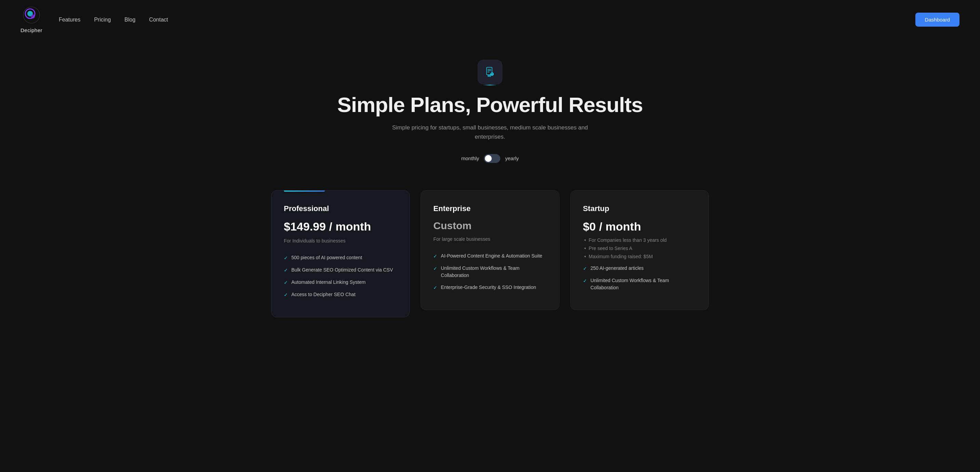  I want to click on logo: Decipher, so click(31, 20).